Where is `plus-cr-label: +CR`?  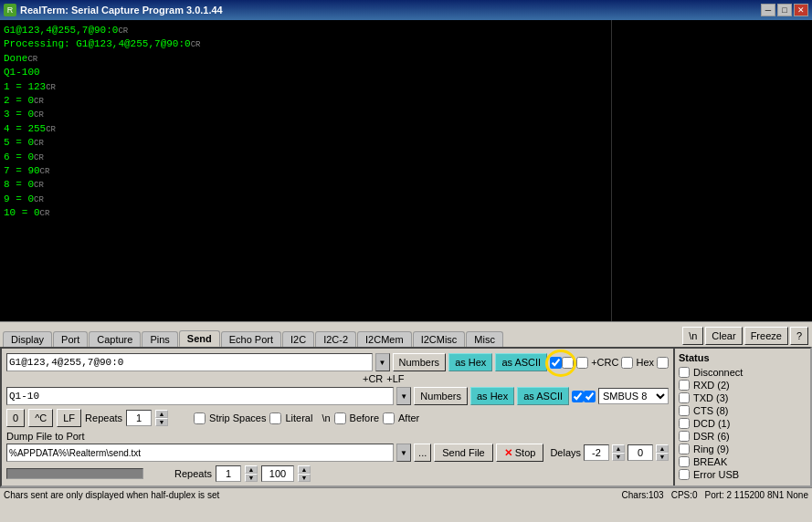
plus-cr-label: +CR is located at coordinates (373, 379).